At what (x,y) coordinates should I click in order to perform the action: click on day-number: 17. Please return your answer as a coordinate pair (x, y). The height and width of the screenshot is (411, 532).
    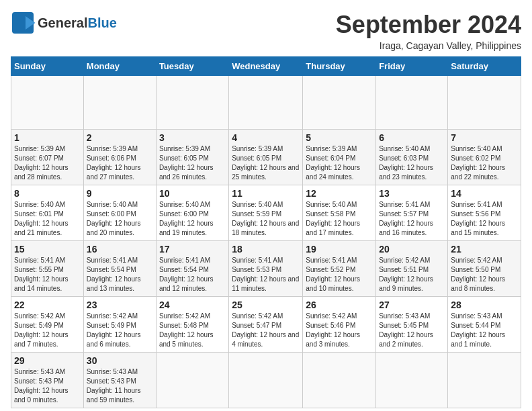
    Looking at the image, I should click on (192, 249).